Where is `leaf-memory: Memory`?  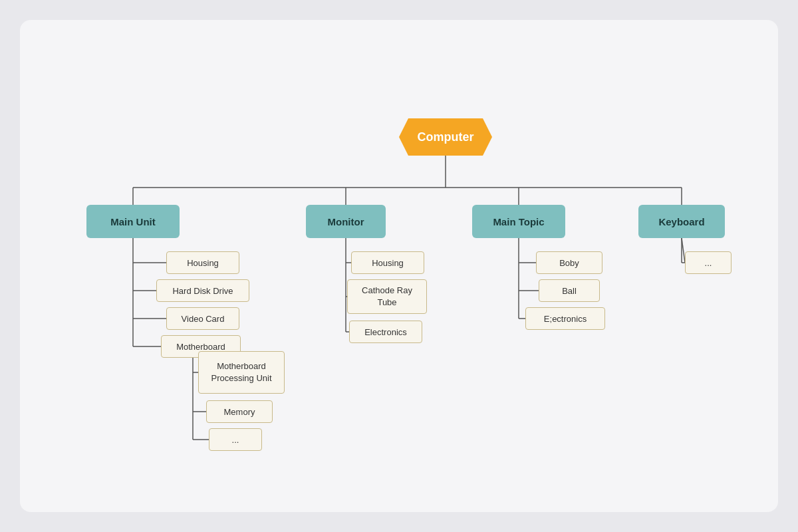 leaf-memory: Memory is located at coordinates (239, 412).